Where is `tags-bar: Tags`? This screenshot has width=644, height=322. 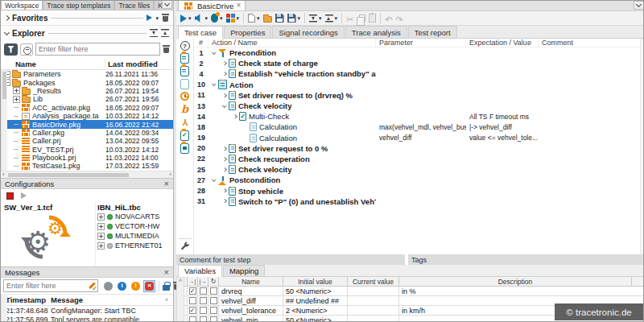 tags-bar: Tags is located at coordinates (526, 259).